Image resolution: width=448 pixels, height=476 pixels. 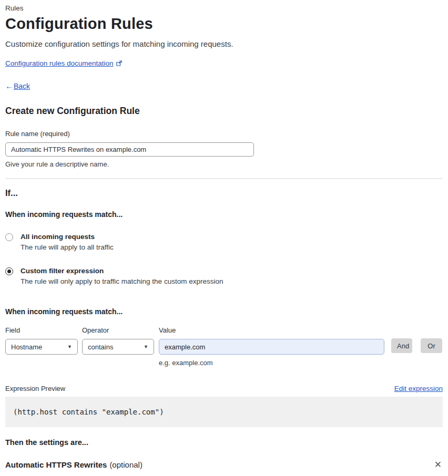 What do you see at coordinates (88, 412) in the screenshot?
I see `expression-code: (http.host contains "example.com")` at bounding box center [88, 412].